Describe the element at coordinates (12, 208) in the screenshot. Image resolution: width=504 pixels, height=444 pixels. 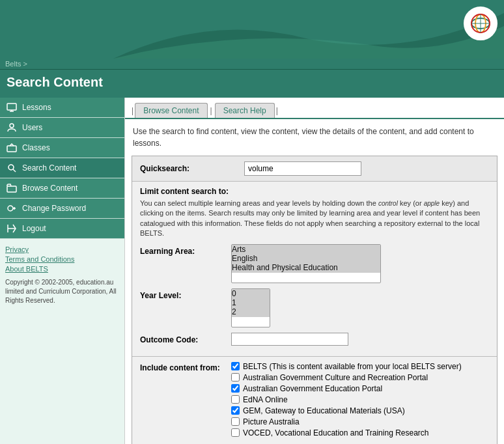
I see `password-icon` at that location.